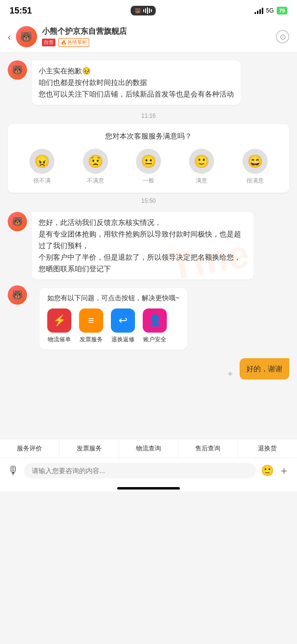 The image size is (297, 644). I want to click on input-area: 🎙 🙂 ＋, so click(148, 470).